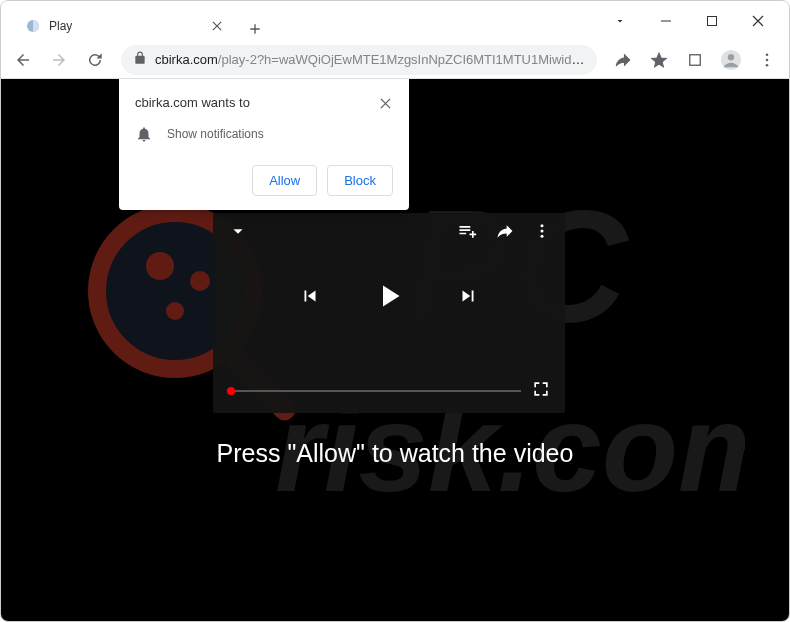 This screenshot has height=622, width=790. What do you see at coordinates (23, 60) in the screenshot?
I see `back-button` at bounding box center [23, 60].